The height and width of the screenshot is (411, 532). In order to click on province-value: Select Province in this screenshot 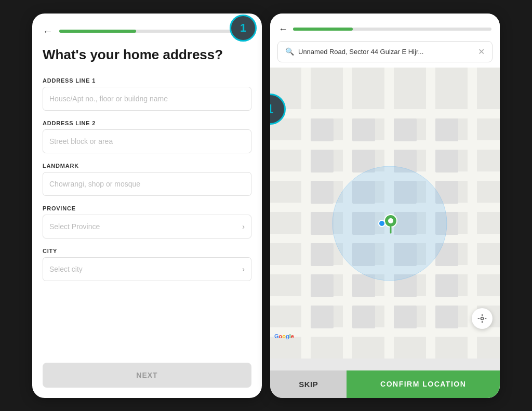, I will do `click(75, 227)`.